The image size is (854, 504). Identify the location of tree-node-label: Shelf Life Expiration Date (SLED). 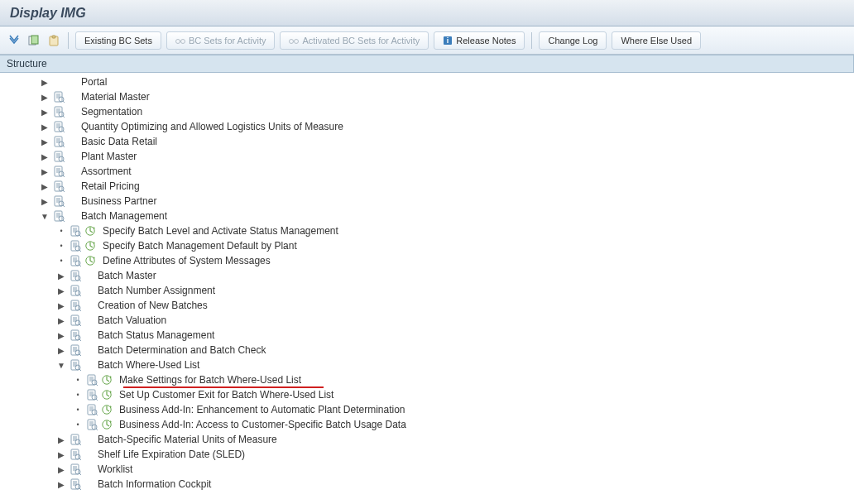
(169, 454).